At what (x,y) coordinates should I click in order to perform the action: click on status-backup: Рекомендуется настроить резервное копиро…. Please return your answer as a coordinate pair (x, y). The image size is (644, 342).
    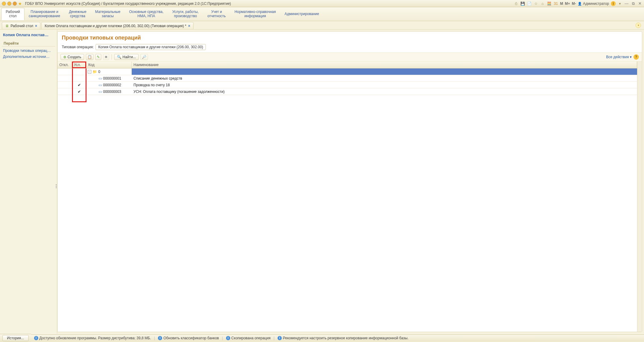
    Looking at the image, I should click on (346, 338).